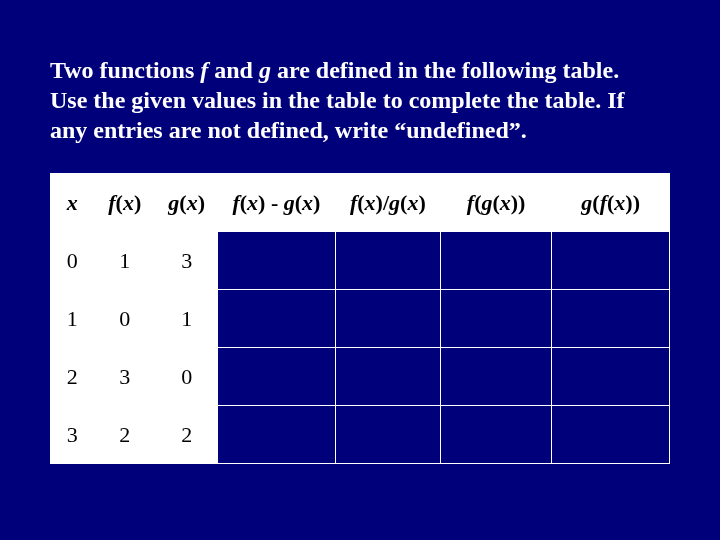 Image resolution: width=720 pixels, height=540 pixels. Describe the element at coordinates (125, 377) in the screenshot. I see `cell-fx: 3` at that location.